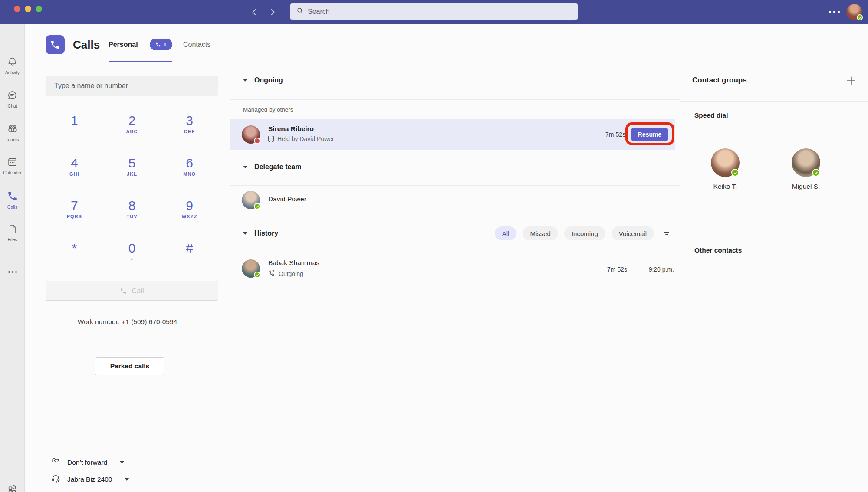  Describe the element at coordinates (28, 9) in the screenshot. I see `window-controls` at that location.